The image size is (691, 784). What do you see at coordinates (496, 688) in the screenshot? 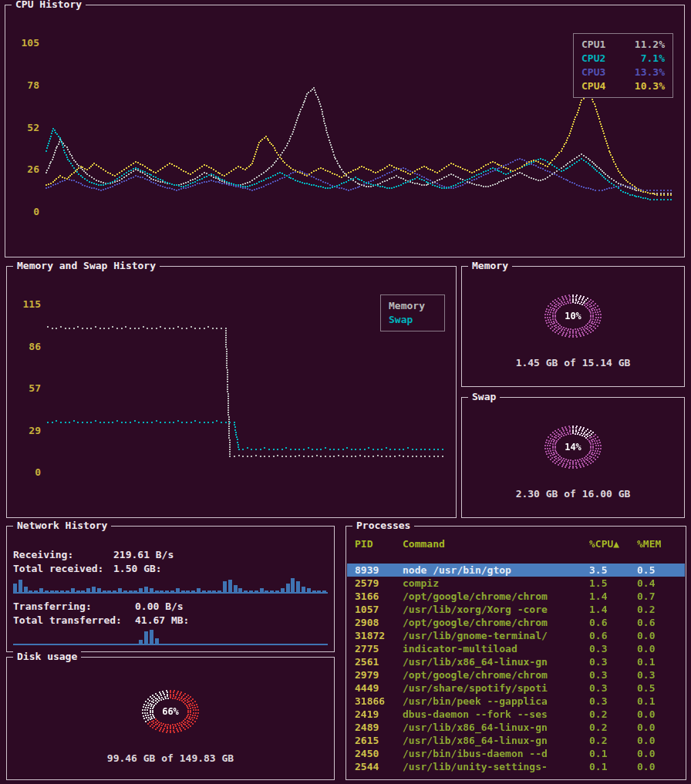
I see `process-cmd-cell: /usr/share/spotify/spoti` at bounding box center [496, 688].